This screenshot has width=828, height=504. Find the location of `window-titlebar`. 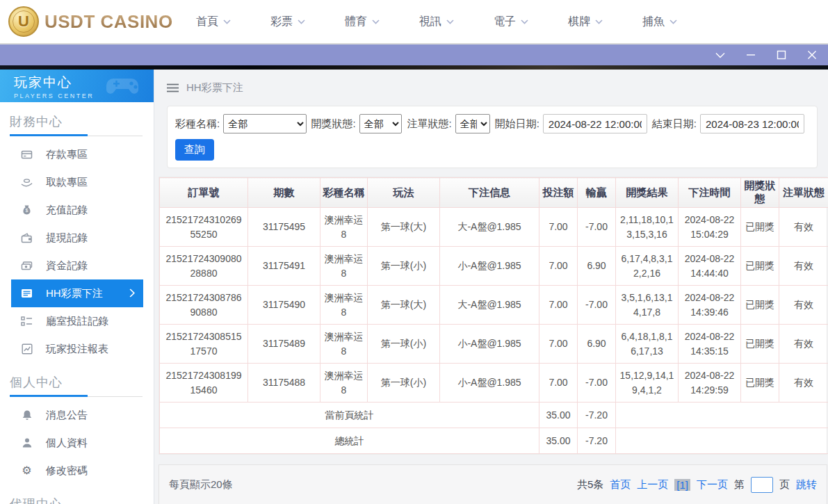

window-titlebar is located at coordinates (414, 55).